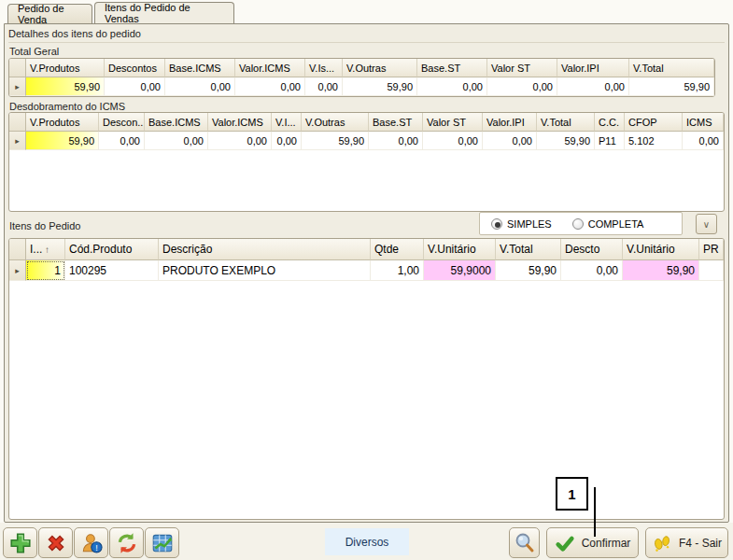 The width and height of the screenshot is (733, 560). Describe the element at coordinates (50, 14) in the screenshot. I see `tab-label: Pedido de Venda` at that location.